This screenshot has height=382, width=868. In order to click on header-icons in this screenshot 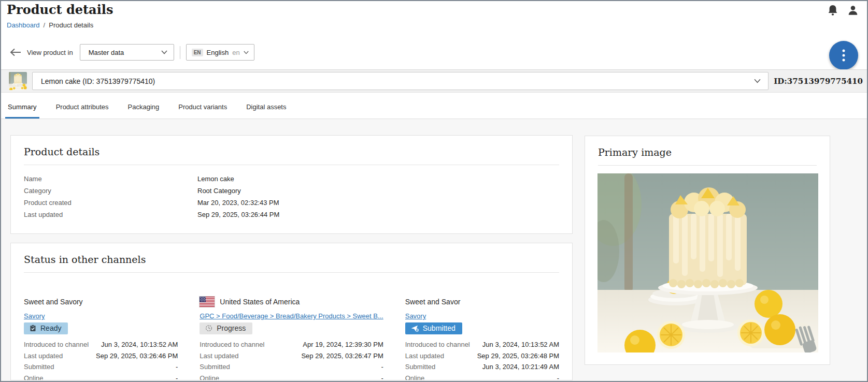, I will do `click(843, 10)`.